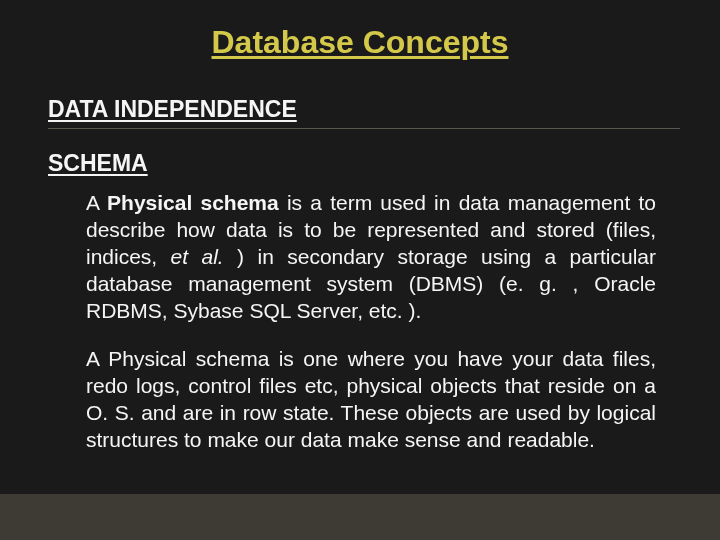 This screenshot has height=540, width=720. Describe the element at coordinates (193, 202) in the screenshot. I see `p1-bold-term: Physical schema` at that location.